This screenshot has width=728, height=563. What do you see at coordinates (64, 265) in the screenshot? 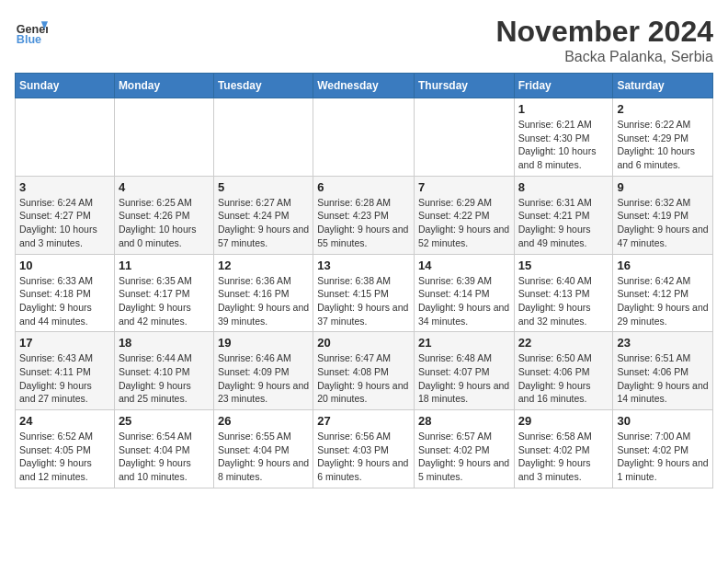
I see `day-number: 10` at bounding box center [64, 265].